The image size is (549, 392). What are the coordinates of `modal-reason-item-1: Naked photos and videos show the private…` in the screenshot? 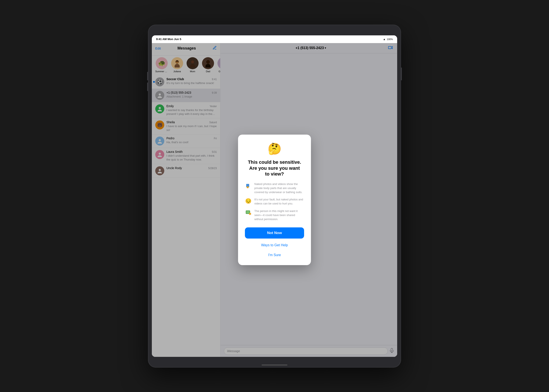 It's located at (274, 188).